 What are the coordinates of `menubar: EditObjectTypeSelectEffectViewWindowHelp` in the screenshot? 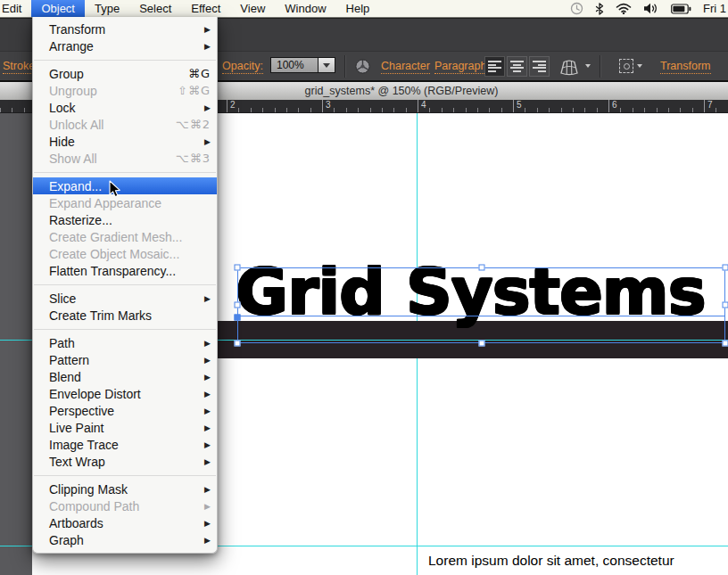 It's located at (364, 9).